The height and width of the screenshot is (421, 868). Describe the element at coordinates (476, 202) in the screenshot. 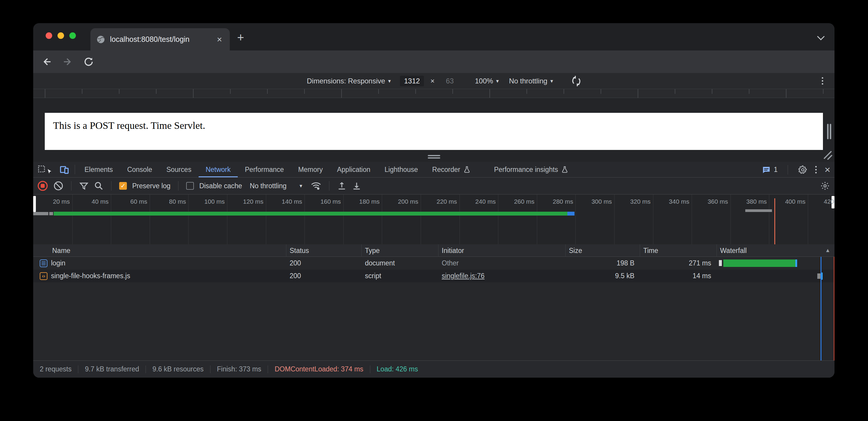

I see `overview-tick-label: 240 ms` at that location.